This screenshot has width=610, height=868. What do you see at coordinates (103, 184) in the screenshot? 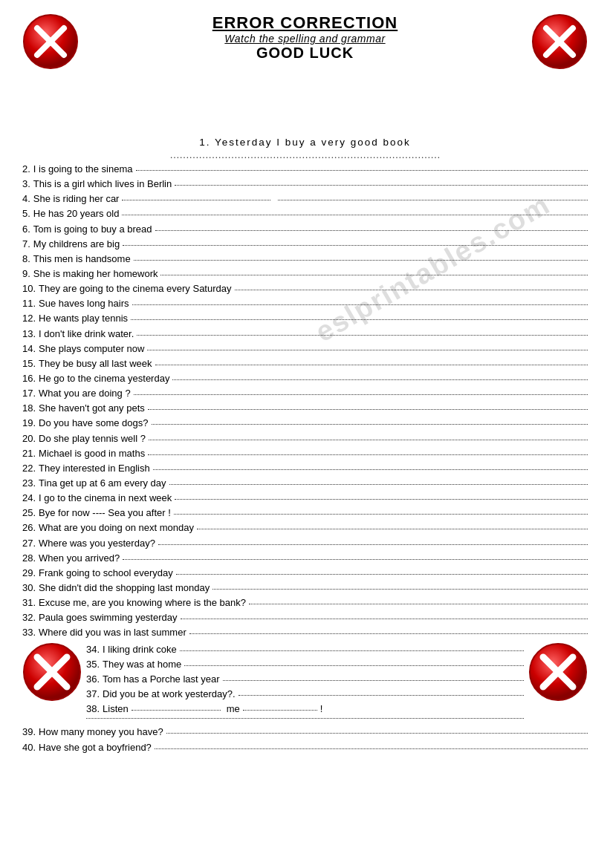
I see `q-content: This is a girl which lives in Berlin` at bounding box center [103, 184].